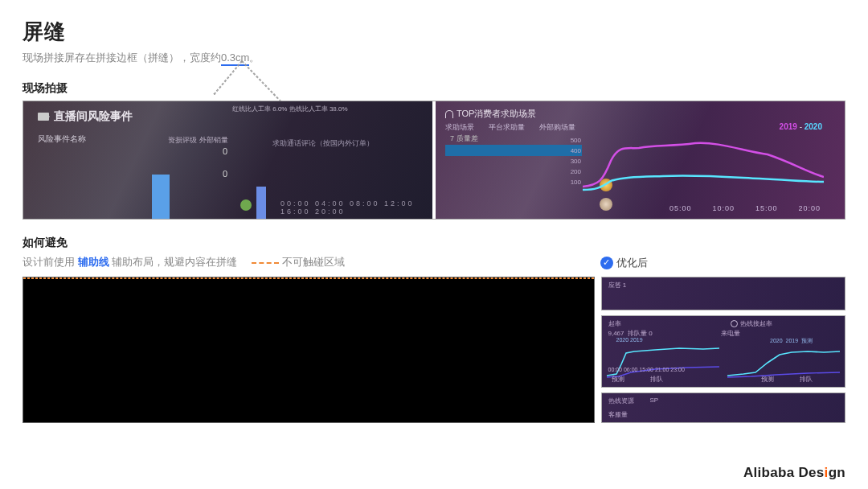 Image resolution: width=868 pixels, height=489 pixels. Describe the element at coordinates (703, 169) in the screenshot. I see `wave-chart` at that location.